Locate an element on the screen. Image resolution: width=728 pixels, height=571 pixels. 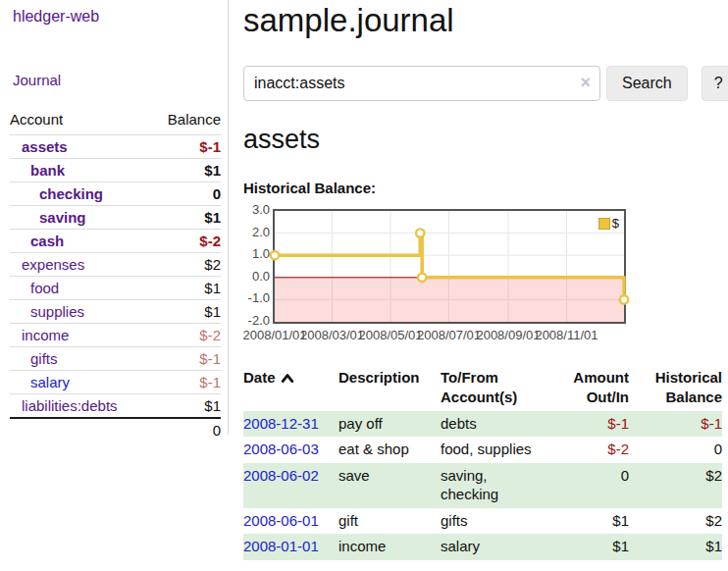
date-link: 2008-12-31 is located at coordinates (281, 424).